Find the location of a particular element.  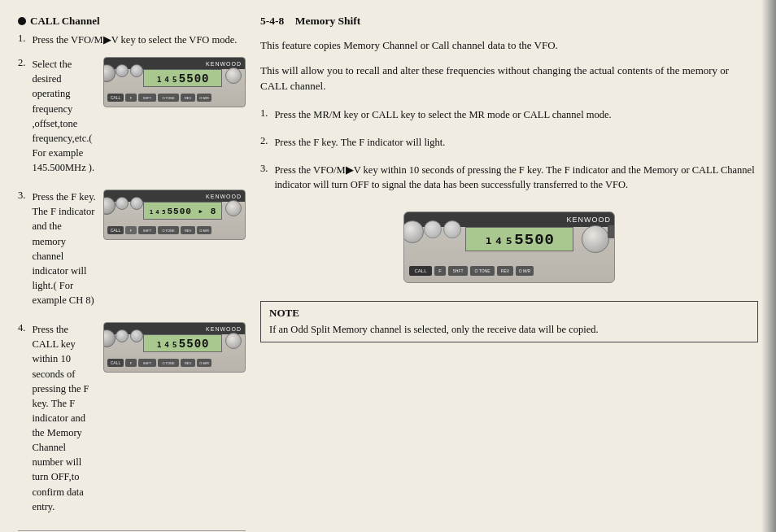

call-channel-label: CALL Channel is located at coordinates (65, 21).